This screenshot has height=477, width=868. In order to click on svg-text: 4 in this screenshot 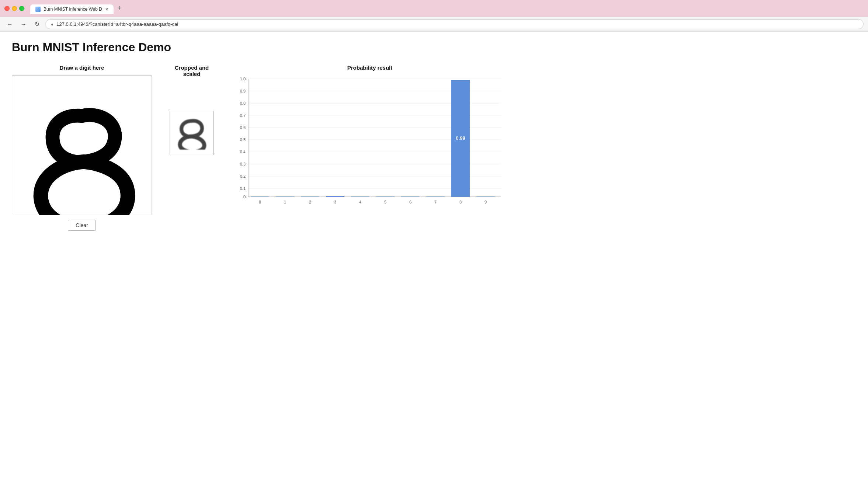, I will do `click(360, 202)`.